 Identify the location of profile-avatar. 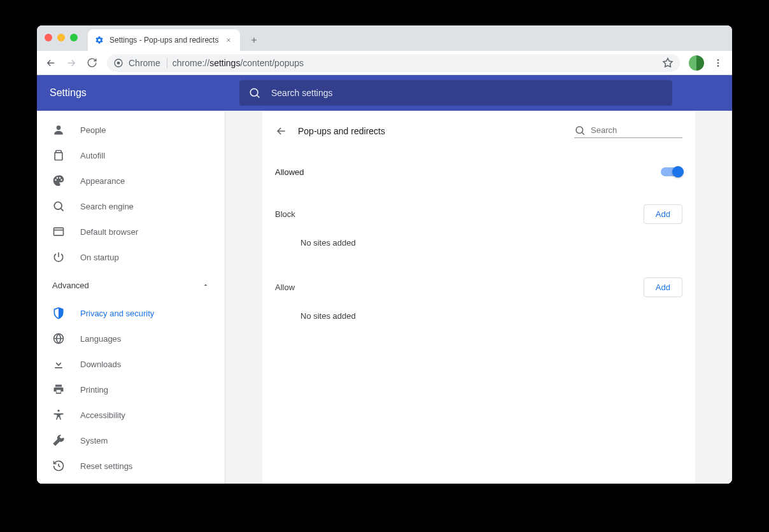
(696, 63).